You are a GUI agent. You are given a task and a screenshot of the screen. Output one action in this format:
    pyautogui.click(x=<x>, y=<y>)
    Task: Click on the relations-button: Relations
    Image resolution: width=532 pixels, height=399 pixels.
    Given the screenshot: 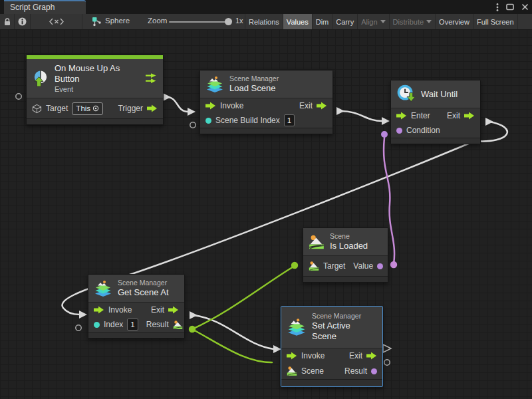 What is the action you would take?
    pyautogui.click(x=265, y=21)
    